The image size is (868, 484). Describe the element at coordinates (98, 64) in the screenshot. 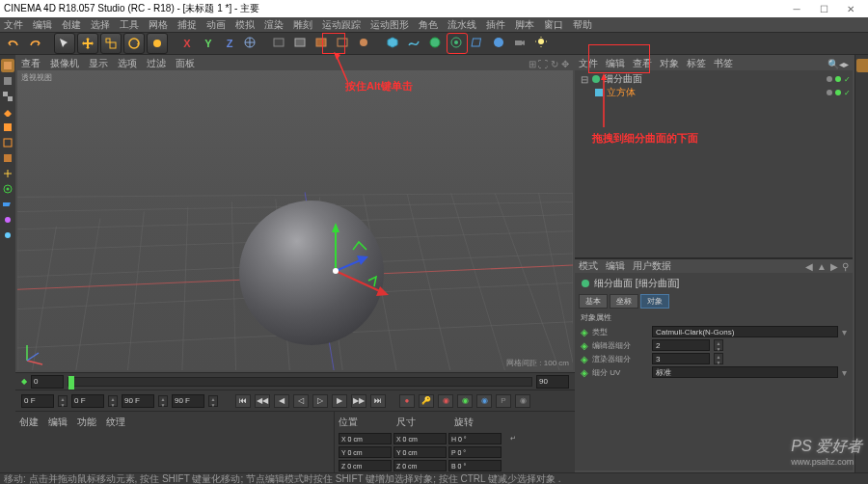

I see `vp-menu-display: 显示` at that location.